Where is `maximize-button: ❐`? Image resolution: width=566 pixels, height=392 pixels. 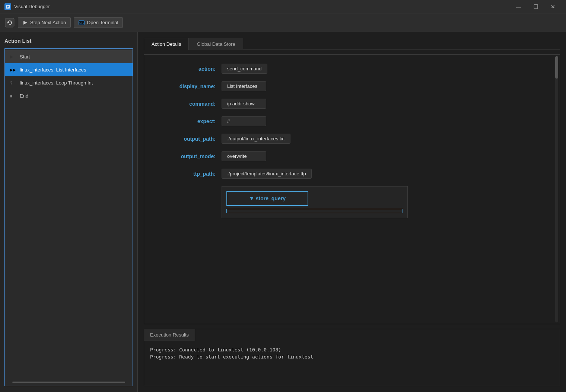
maximize-button: ❐ is located at coordinates (536, 7).